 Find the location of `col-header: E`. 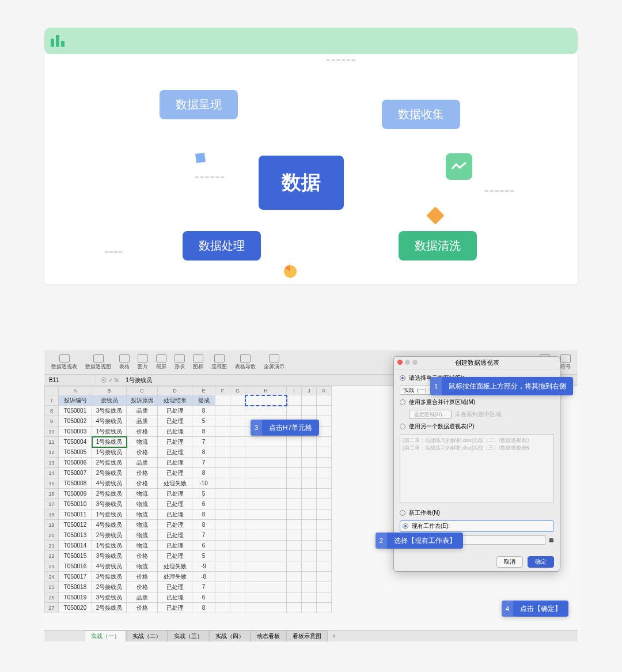

col-header: E is located at coordinates (204, 391).